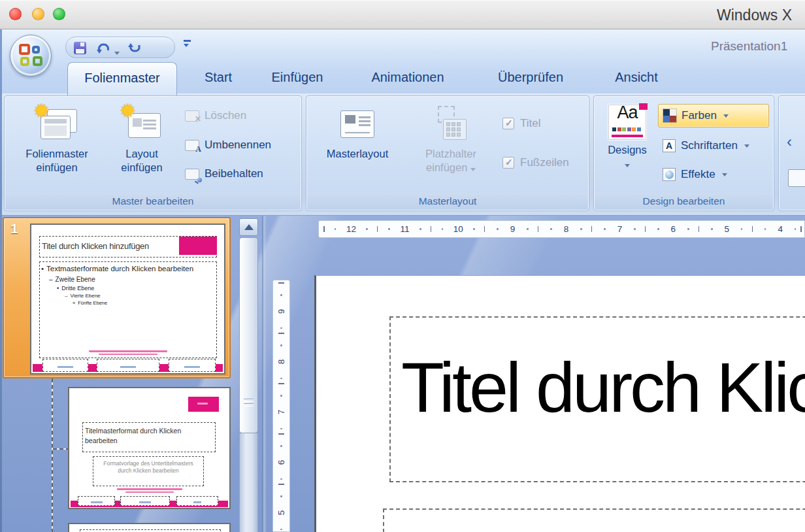  What do you see at coordinates (16, 14) in the screenshot?
I see `close-window-button` at bounding box center [16, 14].